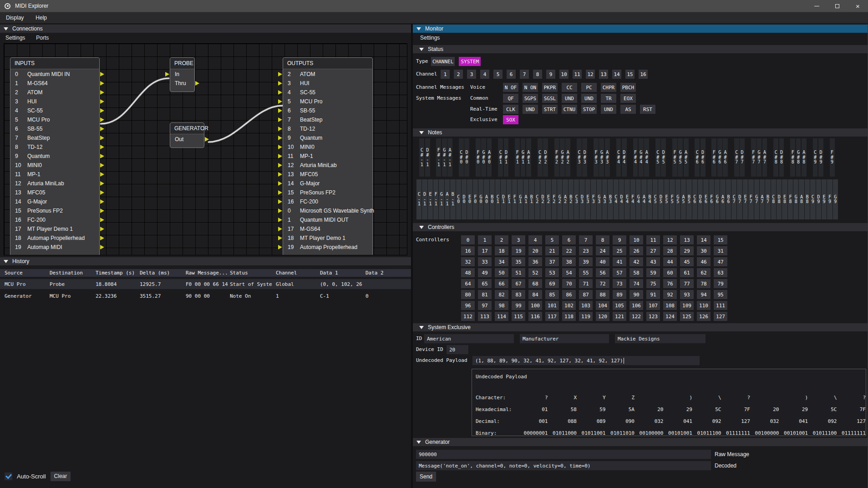 The height and width of the screenshot is (488, 868). I want to click on controller-53: 53, so click(552, 273).